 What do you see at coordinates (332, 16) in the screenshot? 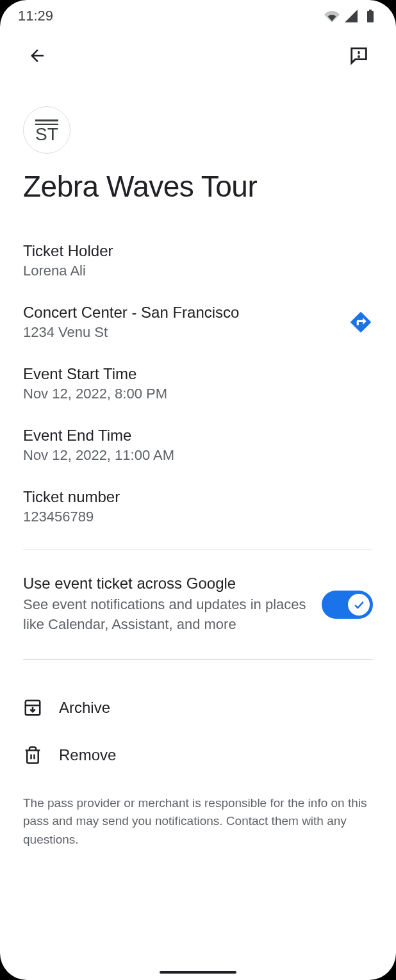
I see `wifi-icon` at bounding box center [332, 16].